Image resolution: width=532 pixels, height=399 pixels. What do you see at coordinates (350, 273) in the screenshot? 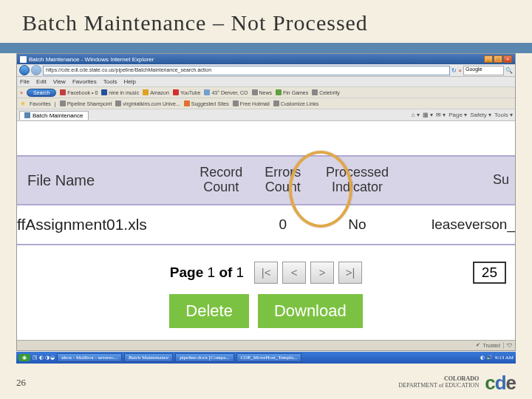
I see `pager-last-button: >|` at bounding box center [350, 273].